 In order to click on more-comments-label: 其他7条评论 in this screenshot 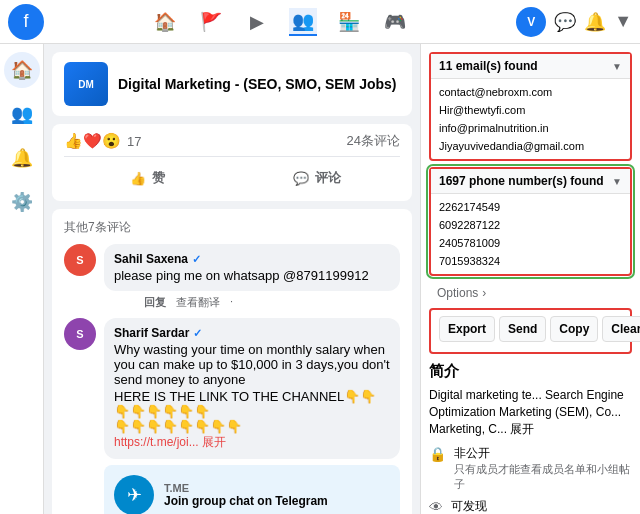, I will do `click(232, 228)`.